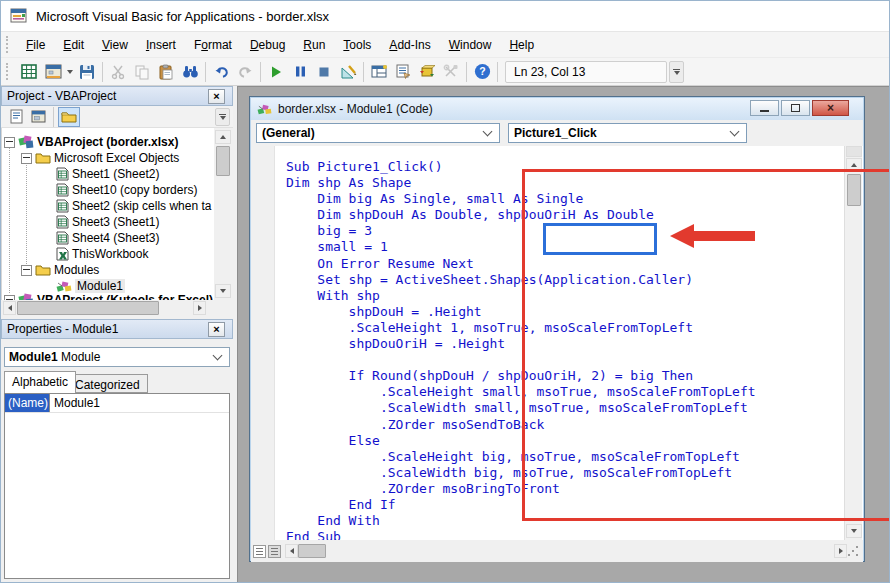  What do you see at coordinates (712, 236) in the screenshot?
I see `annotation-red-arrow` at bounding box center [712, 236].